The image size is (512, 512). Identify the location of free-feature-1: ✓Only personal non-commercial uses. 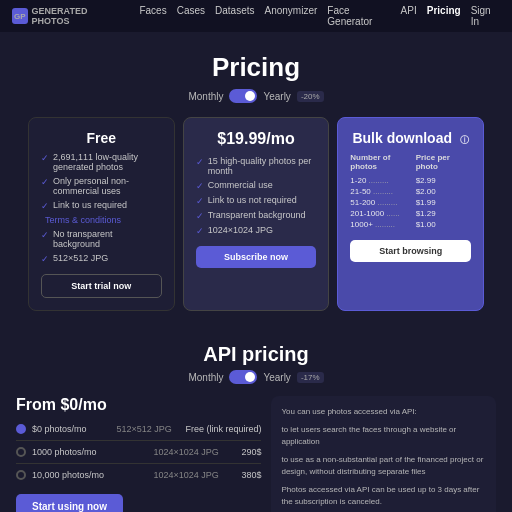
(102, 186).